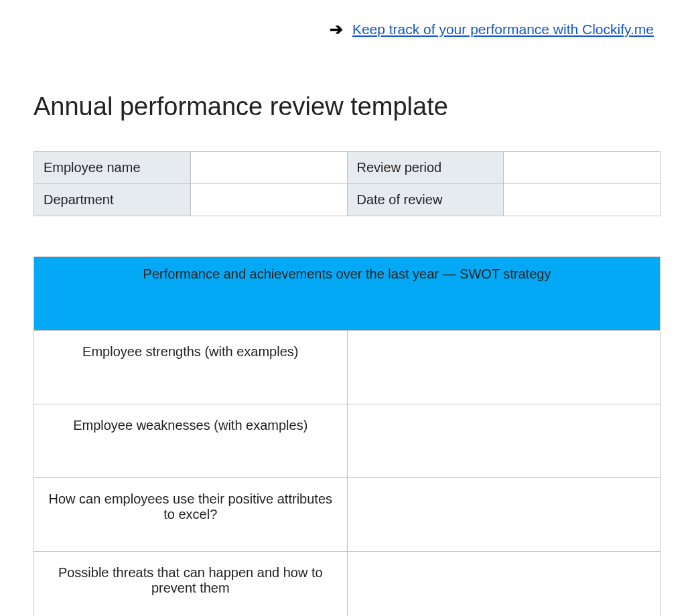  What do you see at coordinates (504, 515) in the screenshot?
I see `swot-response-opportunities` at bounding box center [504, 515].